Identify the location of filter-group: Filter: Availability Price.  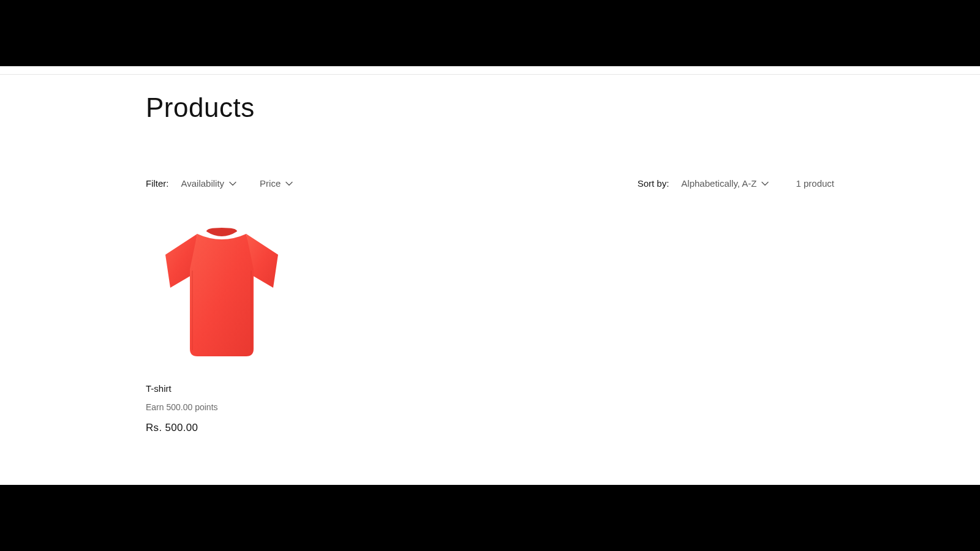
(219, 184).